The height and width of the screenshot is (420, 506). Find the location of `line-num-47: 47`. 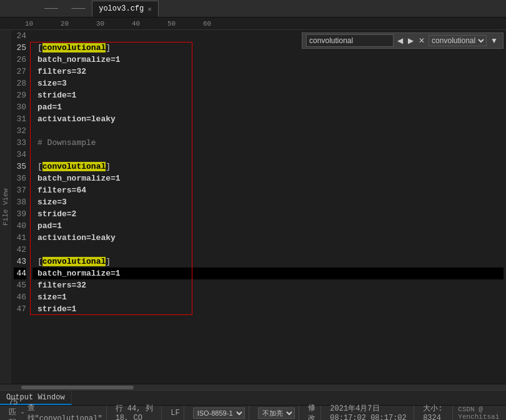

line-num-47: 47 is located at coordinates (20, 309).